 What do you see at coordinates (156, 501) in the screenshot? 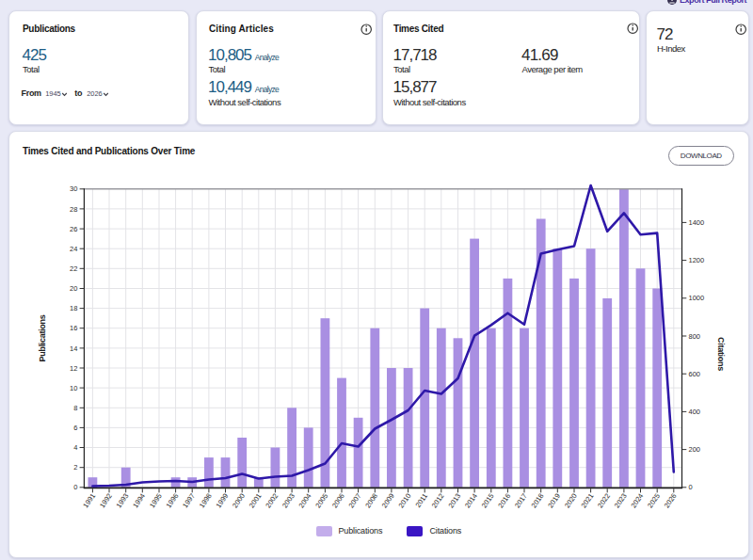
I see `svg-text: 1995` at bounding box center [156, 501].